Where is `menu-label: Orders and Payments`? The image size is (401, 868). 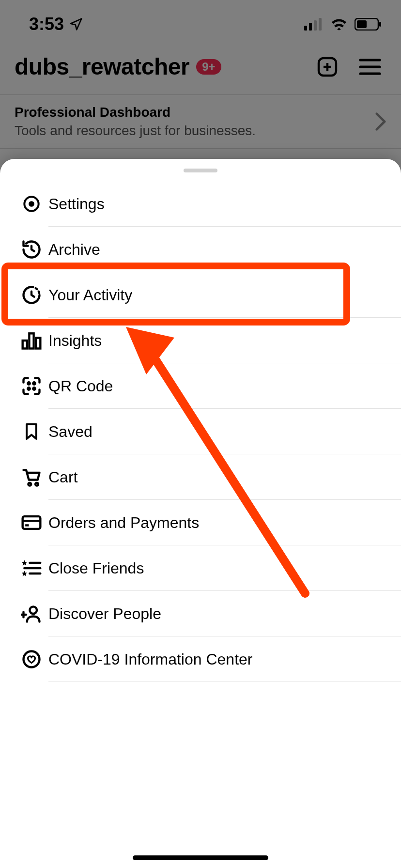 menu-label: Orders and Payments is located at coordinates (124, 523).